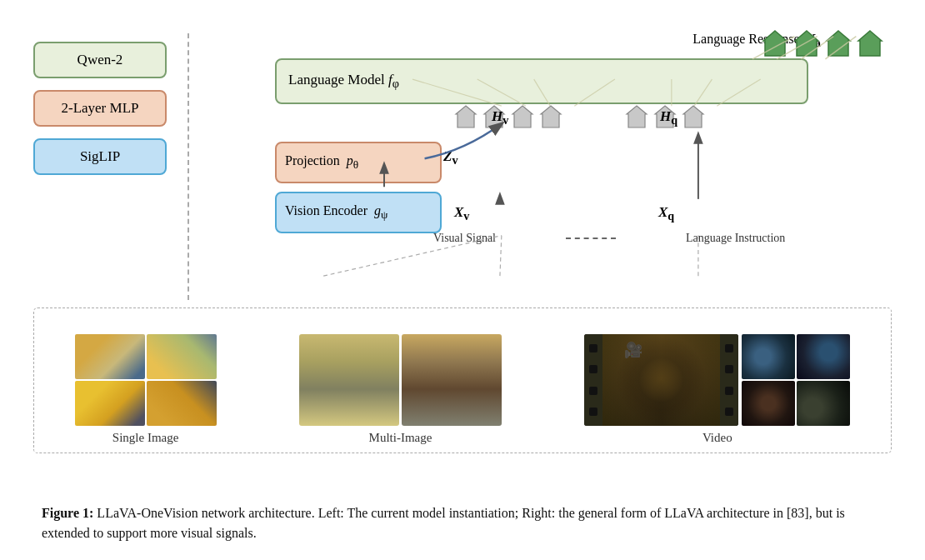 The width and height of the screenshot is (925, 560). What do you see at coordinates (662, 380) in the screenshot?
I see `video-main: 🎥` at bounding box center [662, 380].